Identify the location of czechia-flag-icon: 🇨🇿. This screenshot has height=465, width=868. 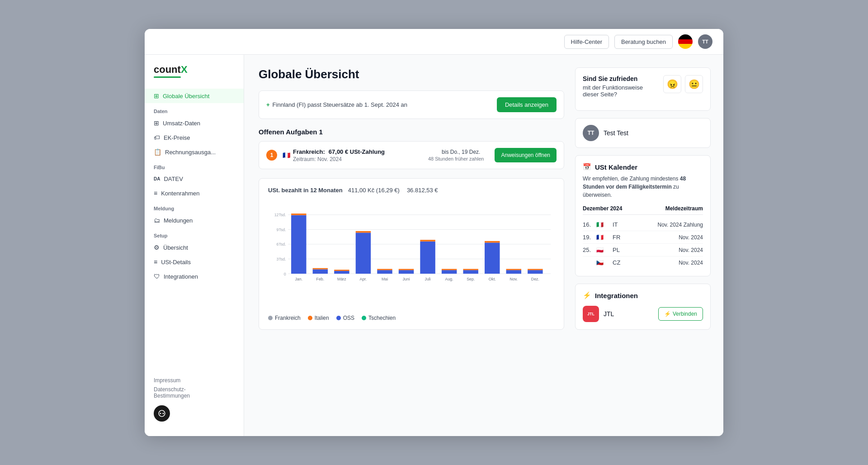
(604, 262).